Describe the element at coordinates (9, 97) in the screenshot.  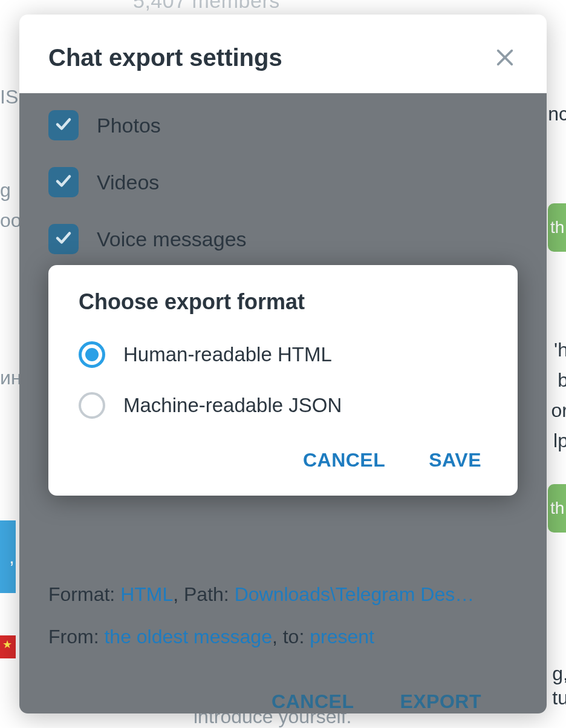
I see `bg-left-fragment: IS` at that location.